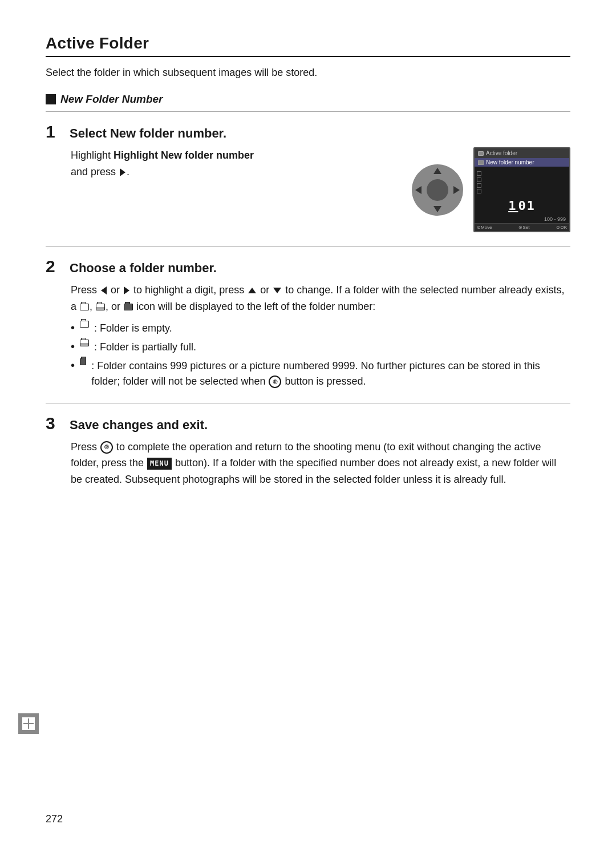 This screenshot has width=616, height=848. Describe the element at coordinates (437, 190) in the screenshot. I see `dpad` at that location.